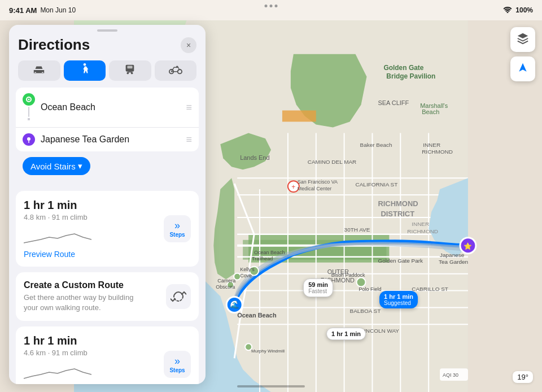  I want to click on svg-text: 30TH AVE, so click(357, 229).